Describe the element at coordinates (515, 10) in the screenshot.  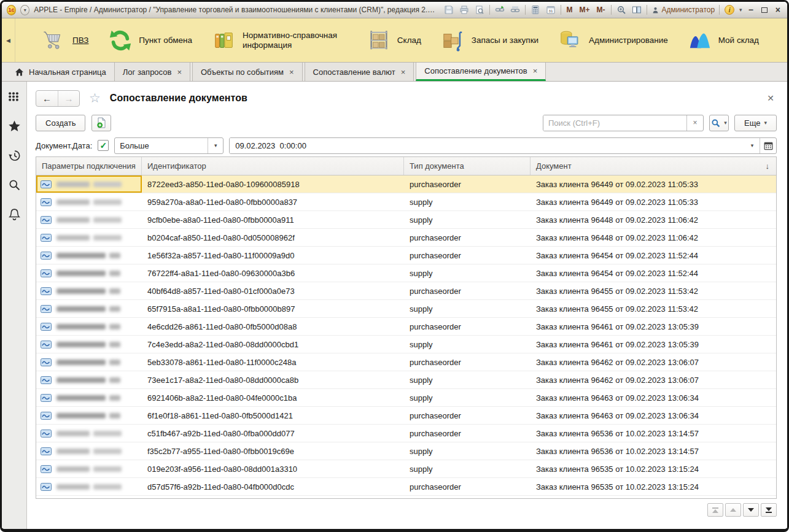
I see `get-link-button` at that location.